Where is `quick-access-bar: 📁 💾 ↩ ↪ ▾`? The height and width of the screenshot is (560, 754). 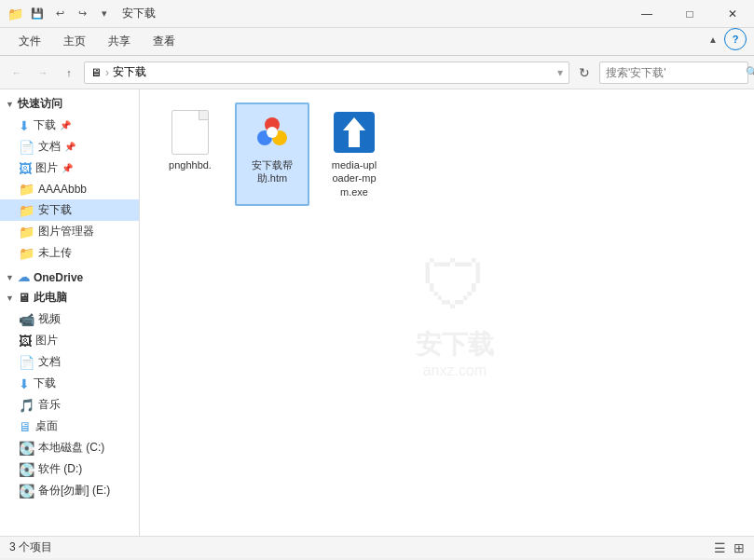 quick-access-bar: 📁 💾 ↩ ↪ ▾ is located at coordinates (62, 14).